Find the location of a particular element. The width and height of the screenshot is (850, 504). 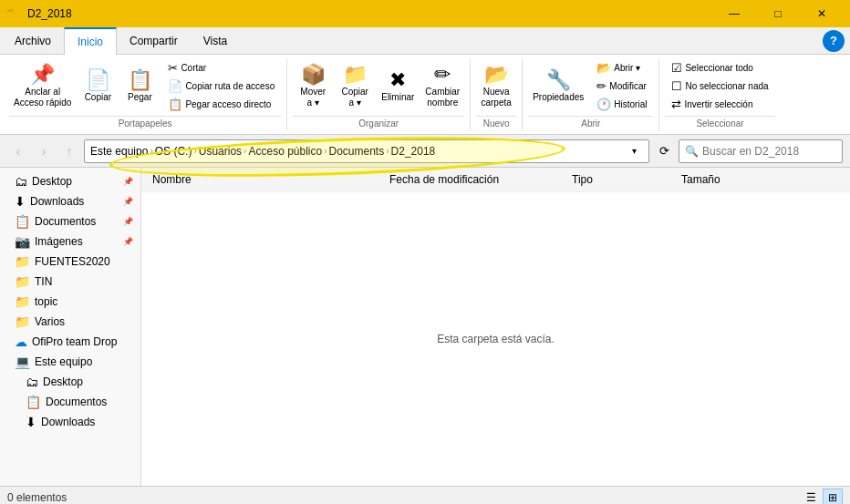

forward-button: › is located at coordinates (44, 151).